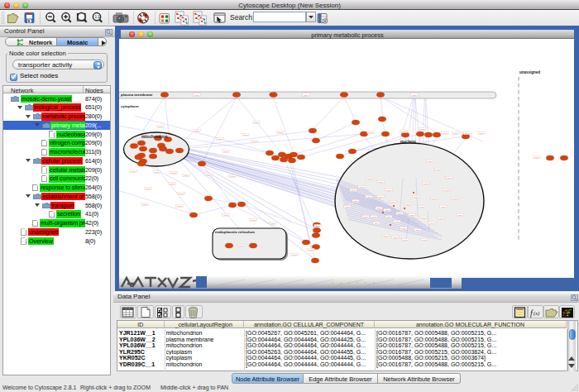  Describe the element at coordinates (155, 137) in the screenshot. I see `svg-text: mitochondrion` at that location.